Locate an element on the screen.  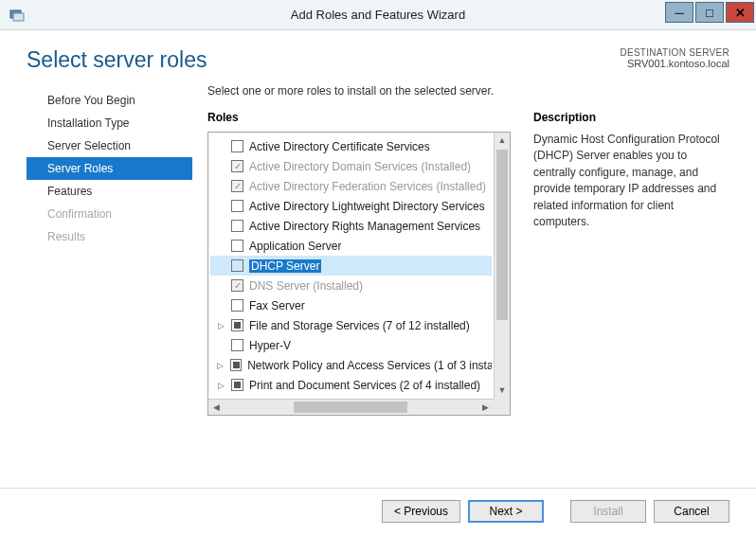
role-row: Active Directory Federation Services (In… is located at coordinates (351, 186).